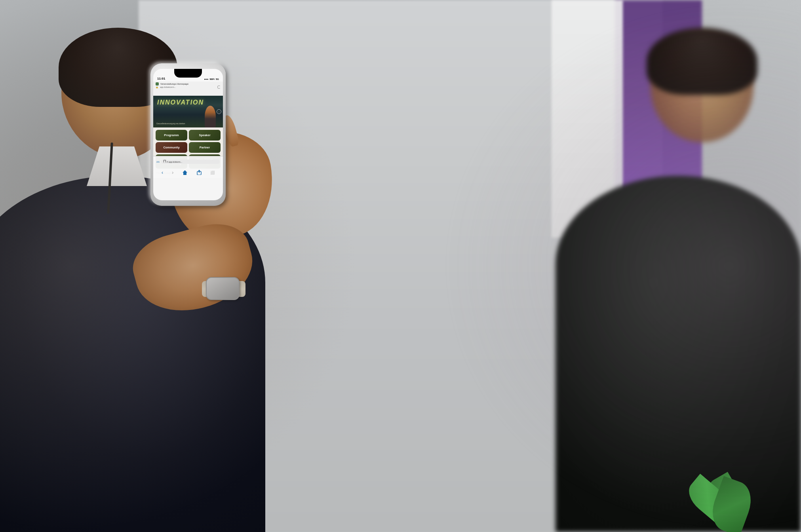 The width and height of the screenshot is (801, 532). Describe the element at coordinates (185, 173) in the screenshot. I see `safari-home-icon` at that location.